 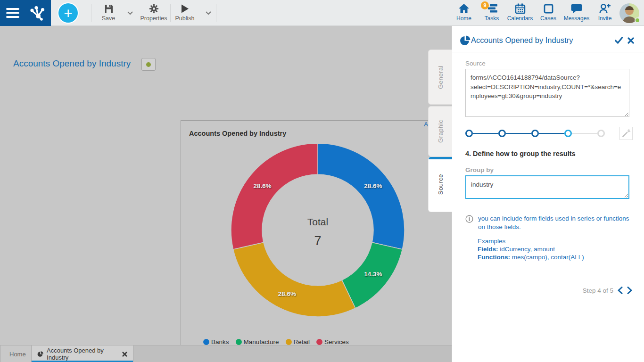 What do you see at coordinates (185, 18) in the screenshot?
I see `publish-label: Publish` at bounding box center [185, 18].